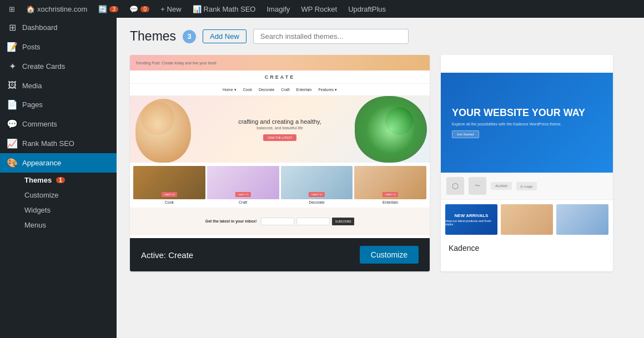 The width and height of the screenshot is (644, 338). What do you see at coordinates (58, 124) in the screenshot?
I see `sidebar-item-comments: 💬 Comments` at bounding box center [58, 124].